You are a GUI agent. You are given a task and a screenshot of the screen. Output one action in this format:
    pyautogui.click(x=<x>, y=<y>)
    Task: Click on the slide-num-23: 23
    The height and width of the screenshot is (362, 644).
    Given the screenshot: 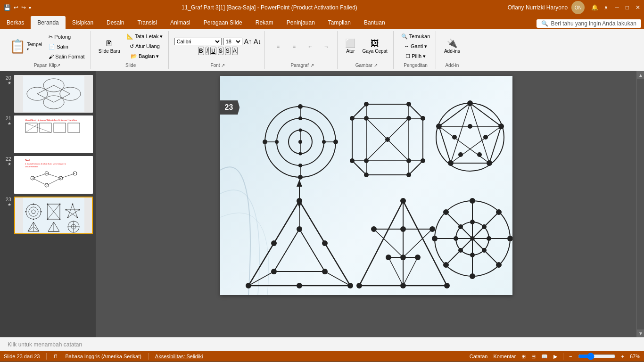 What is the action you would take?
    pyautogui.click(x=7, y=199)
    